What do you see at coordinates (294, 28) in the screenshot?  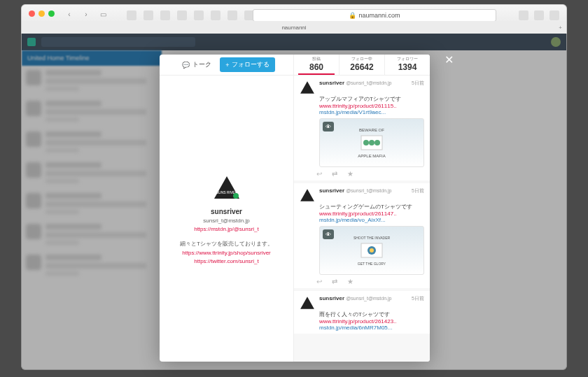 I see `tab-title: naumanni` at bounding box center [294, 28].